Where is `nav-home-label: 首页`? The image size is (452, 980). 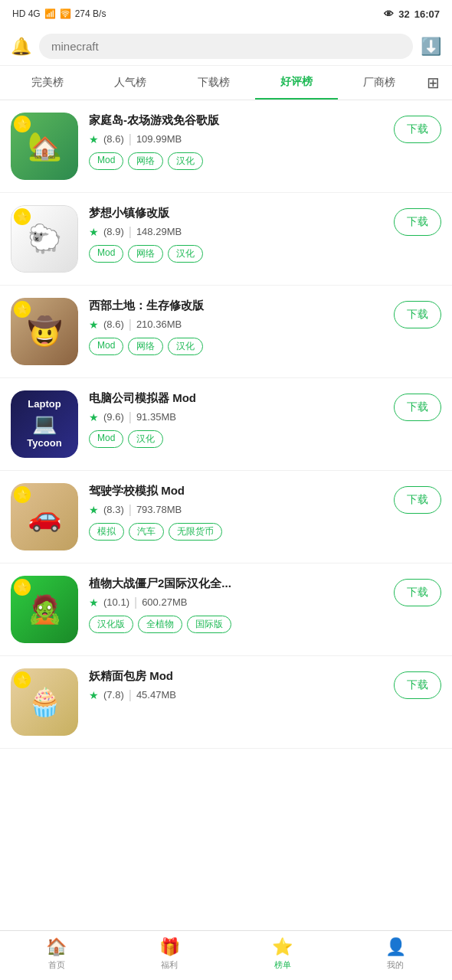 nav-home-label: 首页 is located at coordinates (57, 965).